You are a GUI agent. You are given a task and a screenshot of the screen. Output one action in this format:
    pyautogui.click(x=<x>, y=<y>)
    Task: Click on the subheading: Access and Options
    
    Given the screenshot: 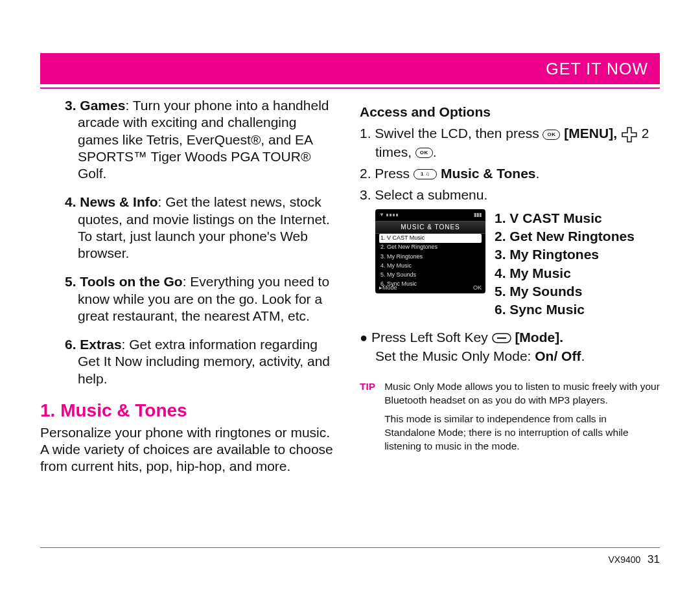 What is the action you would take?
    pyautogui.click(x=509, y=112)
    